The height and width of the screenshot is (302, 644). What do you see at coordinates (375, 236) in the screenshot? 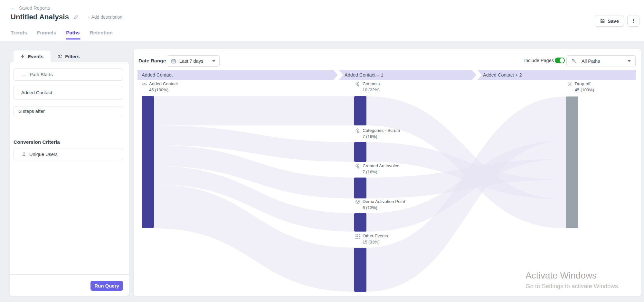
I see `node-name: Other Events` at bounding box center [375, 236].